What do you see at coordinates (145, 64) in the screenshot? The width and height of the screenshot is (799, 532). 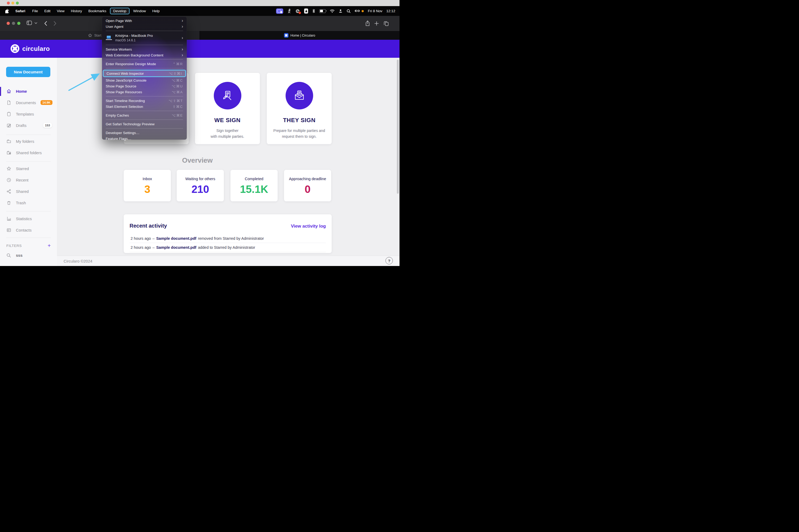 I see `menu-item-enter-responsive-design-mode: Enter Responsive Design Mode⌃⌘R` at bounding box center [145, 64].